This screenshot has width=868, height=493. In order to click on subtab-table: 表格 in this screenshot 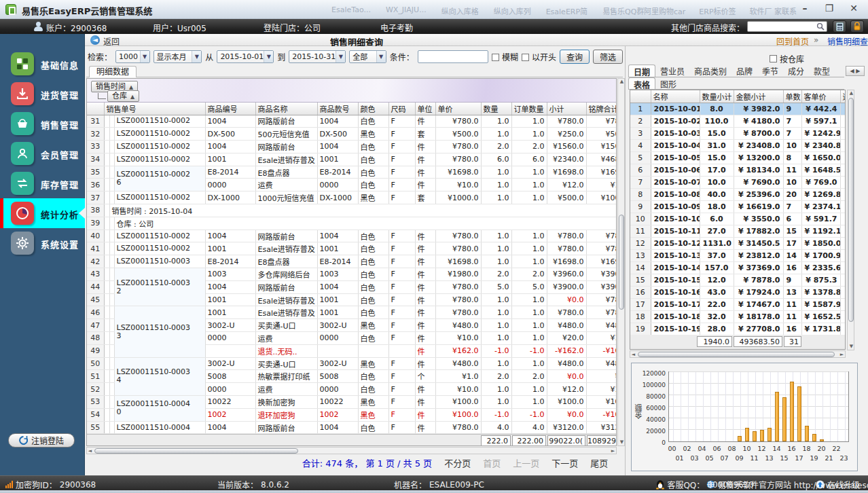, I will do `click(642, 83)`.